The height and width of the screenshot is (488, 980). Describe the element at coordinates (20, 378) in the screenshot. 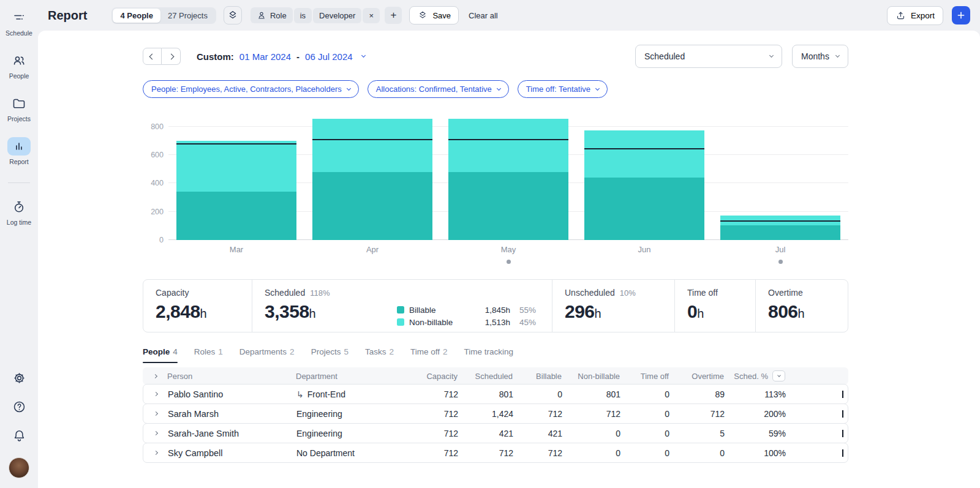

I see `settings-gear-icon` at that location.